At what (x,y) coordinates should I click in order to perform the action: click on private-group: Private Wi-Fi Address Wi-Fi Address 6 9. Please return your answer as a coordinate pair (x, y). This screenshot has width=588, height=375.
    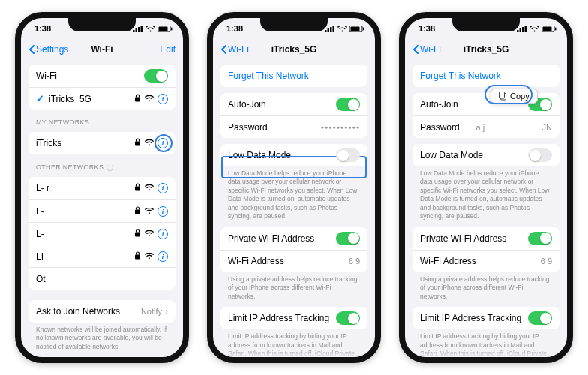
    Looking at the image, I should click on (486, 250).